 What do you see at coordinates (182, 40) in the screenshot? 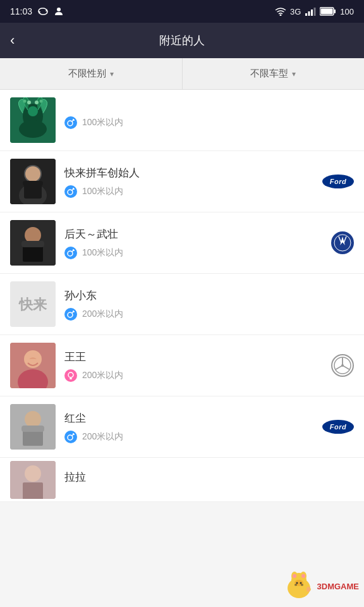
I see `header: ‹ 附近的人` at bounding box center [182, 40].